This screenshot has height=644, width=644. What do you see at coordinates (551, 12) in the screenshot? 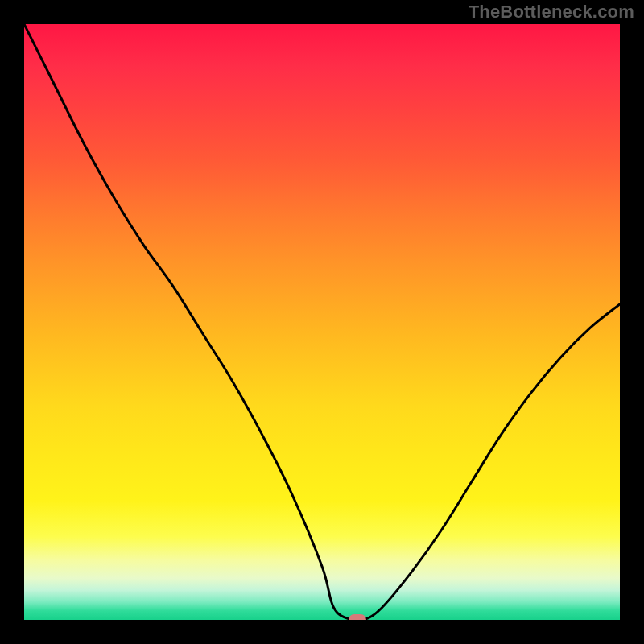
I see `watermark-text: TheBottleneck.com` at bounding box center [551, 12].